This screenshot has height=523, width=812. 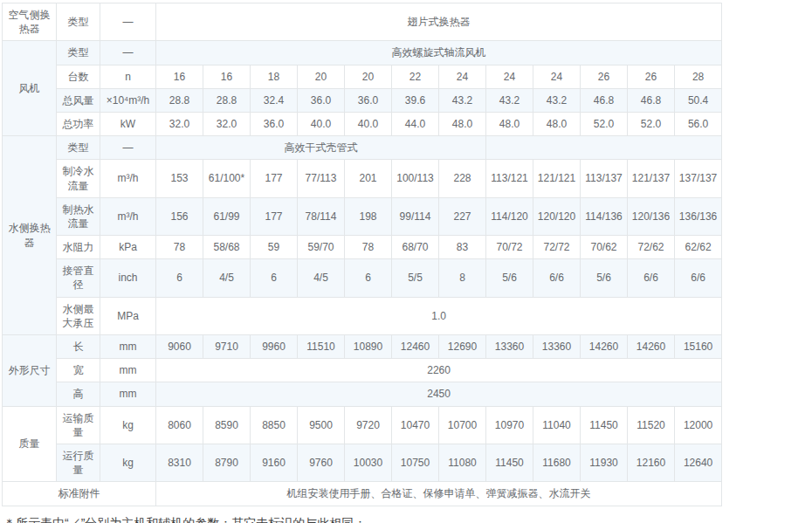 I want to click on spec-value: 8790, so click(x=227, y=463).